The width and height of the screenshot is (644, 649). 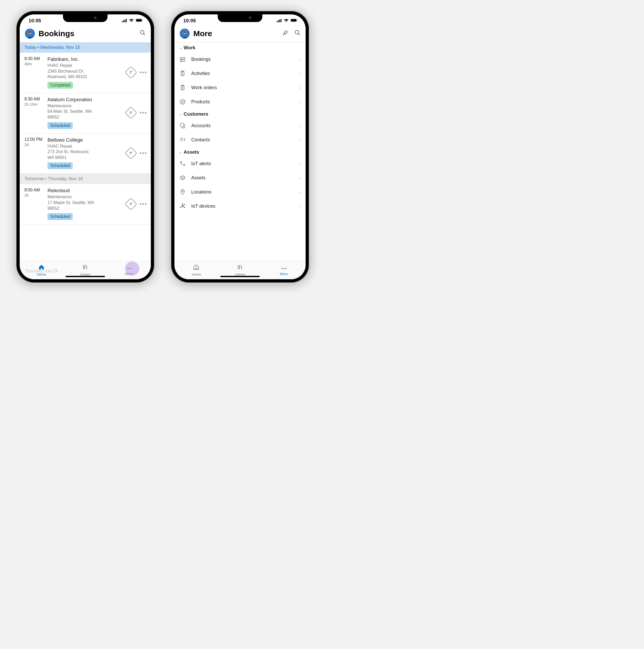 I want to click on page-title: More, so click(x=236, y=34).